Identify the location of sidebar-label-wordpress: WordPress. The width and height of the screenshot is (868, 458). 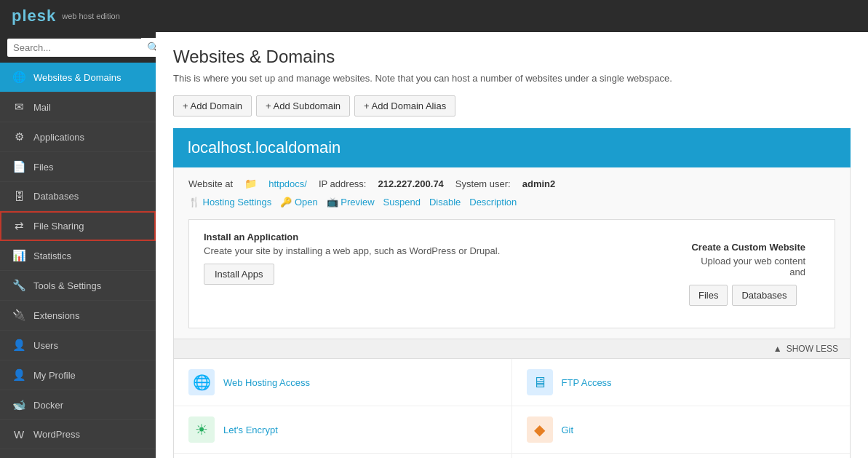
(57, 434).